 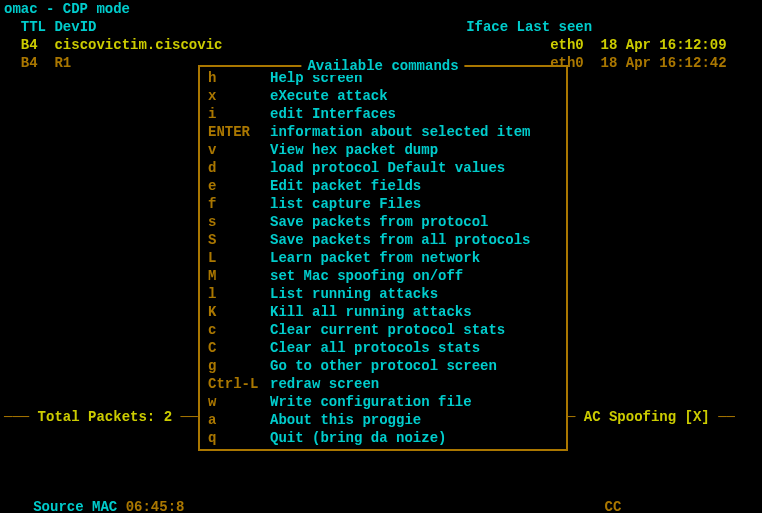 What do you see at coordinates (383, 294) in the screenshot?
I see `help-item: lList running attacks` at bounding box center [383, 294].